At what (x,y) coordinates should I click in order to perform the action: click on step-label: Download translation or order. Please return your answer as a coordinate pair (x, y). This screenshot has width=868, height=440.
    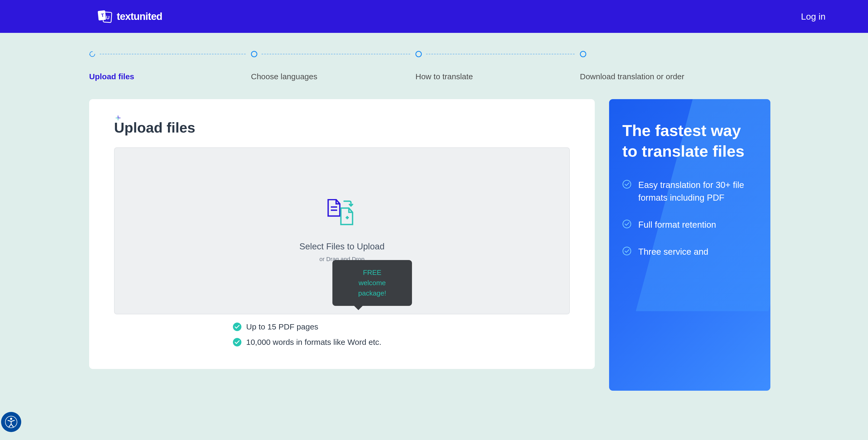
    Looking at the image, I should click on (675, 77).